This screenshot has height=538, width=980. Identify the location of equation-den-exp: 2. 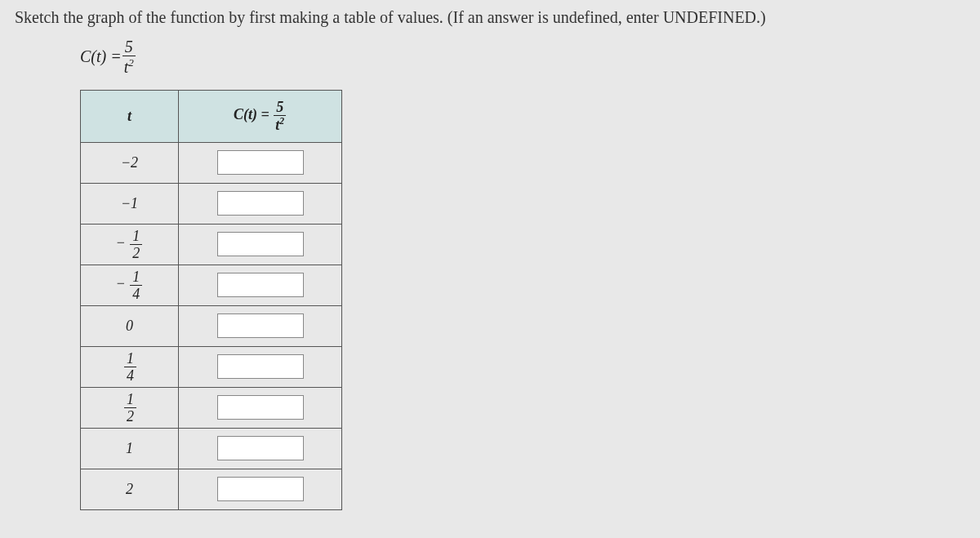
(131, 62).